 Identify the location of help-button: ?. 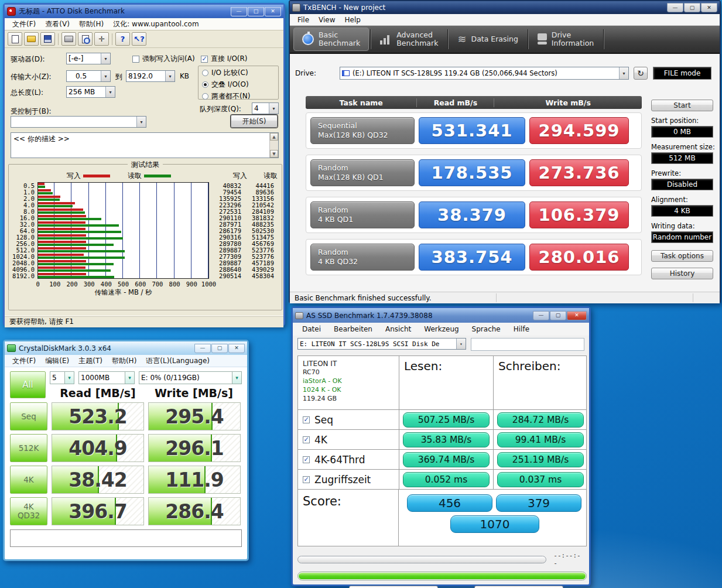
(123, 39).